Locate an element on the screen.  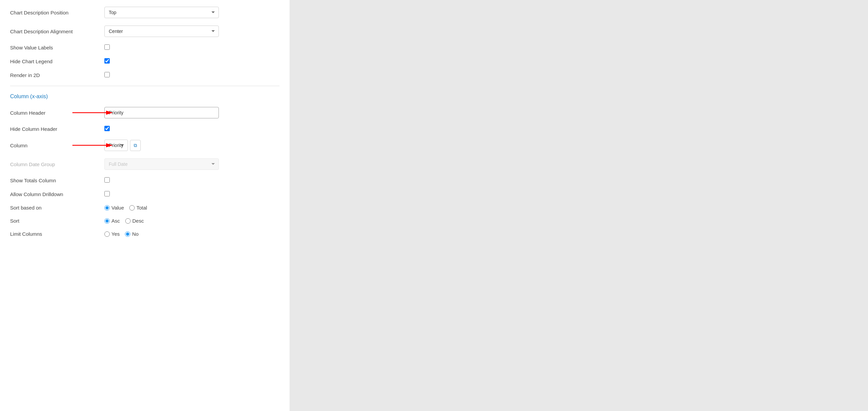
column-field-control: Priority ⧉ is located at coordinates (123, 145).